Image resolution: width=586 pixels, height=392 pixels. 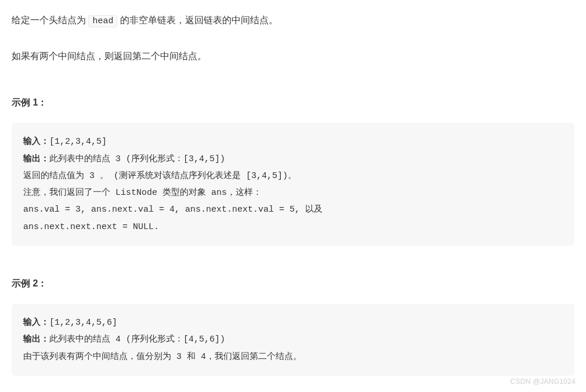 I want to click on example2-line3: 由于该列表有两个中间结点，值分别为 3 和 4，我们返回第二个结点。, so click(x=162, y=357).